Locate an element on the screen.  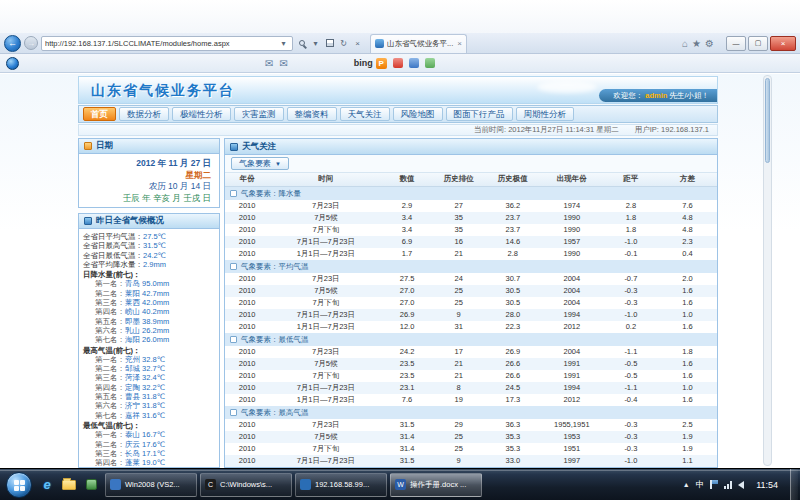
toolbar-logo-icon is located at coordinates (12, 64).